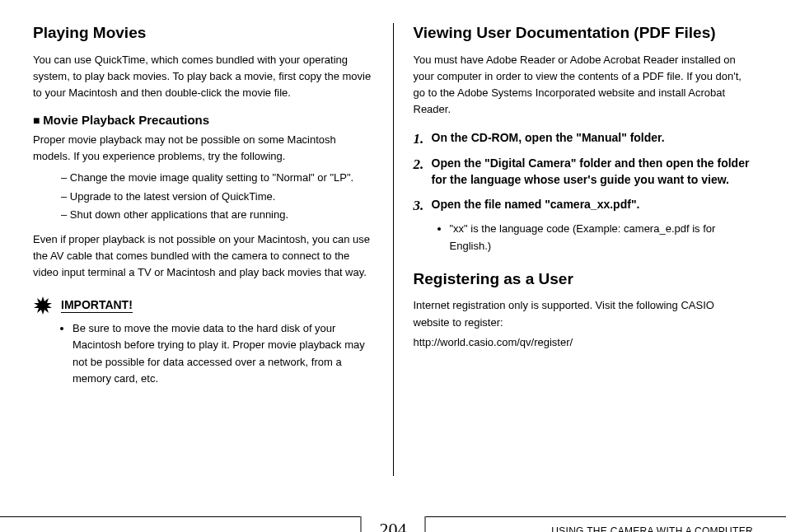  Describe the element at coordinates (394, 524) in the screenshot. I see `page-number: 204` at that location.